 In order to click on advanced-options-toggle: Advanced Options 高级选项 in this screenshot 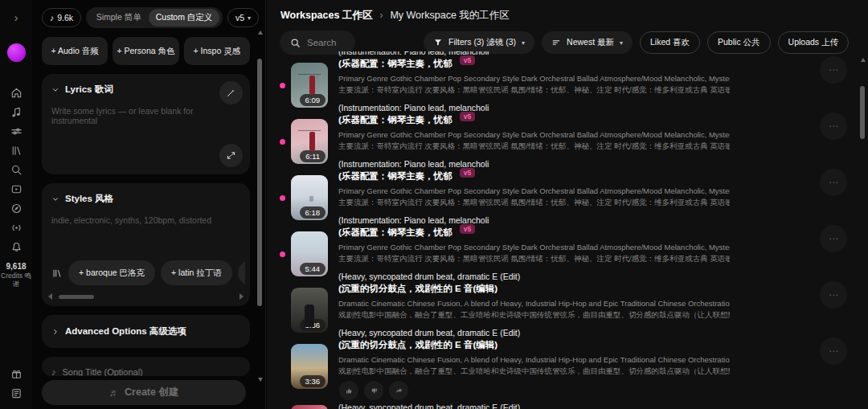, I will do `click(146, 331)`.